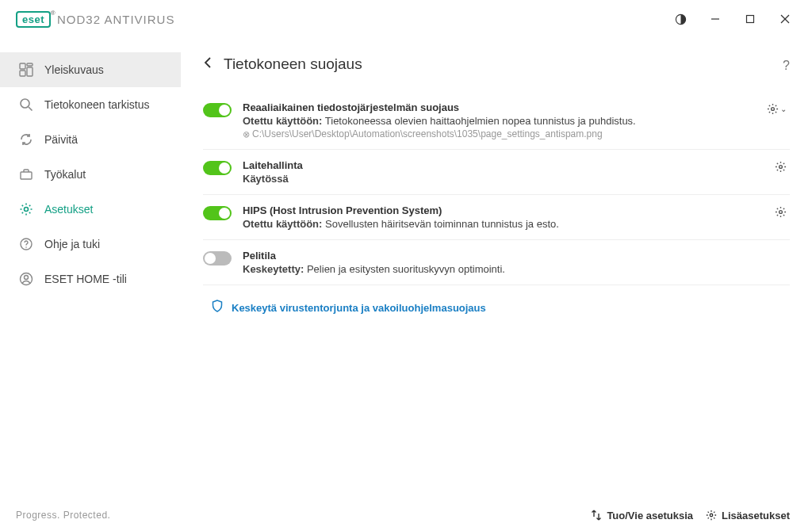 This screenshot has height=531, width=812. Describe the element at coordinates (90, 105) in the screenshot. I see `sidebar-item-scan: Tietokoneen tarkistus` at that location.